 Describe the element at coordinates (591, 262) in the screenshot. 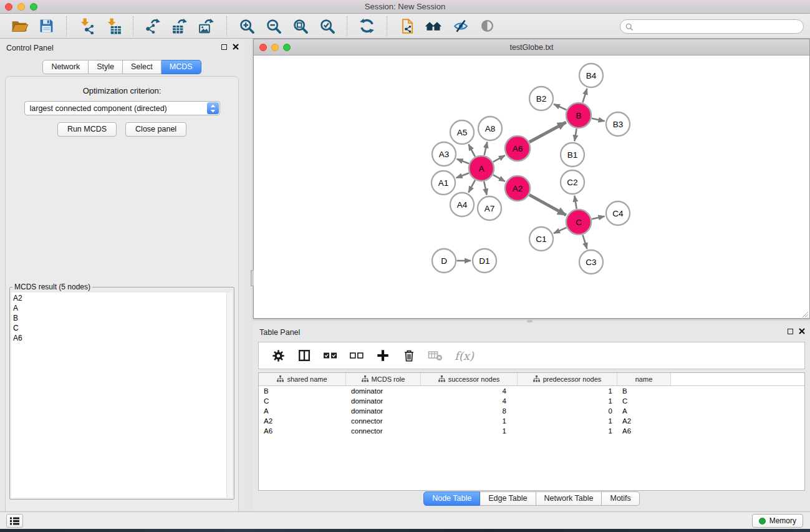

I see `graph-node-C3: C3` at that location.